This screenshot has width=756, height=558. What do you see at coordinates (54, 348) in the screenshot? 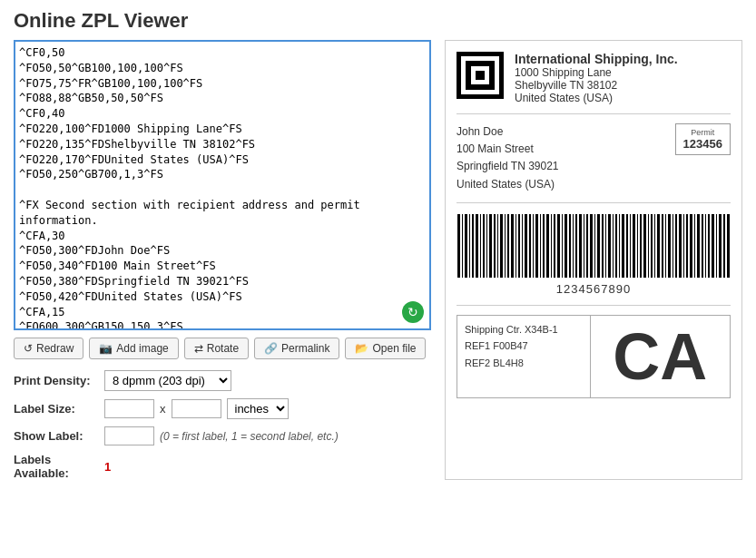
I see `redraw-label: Redraw` at bounding box center [54, 348].